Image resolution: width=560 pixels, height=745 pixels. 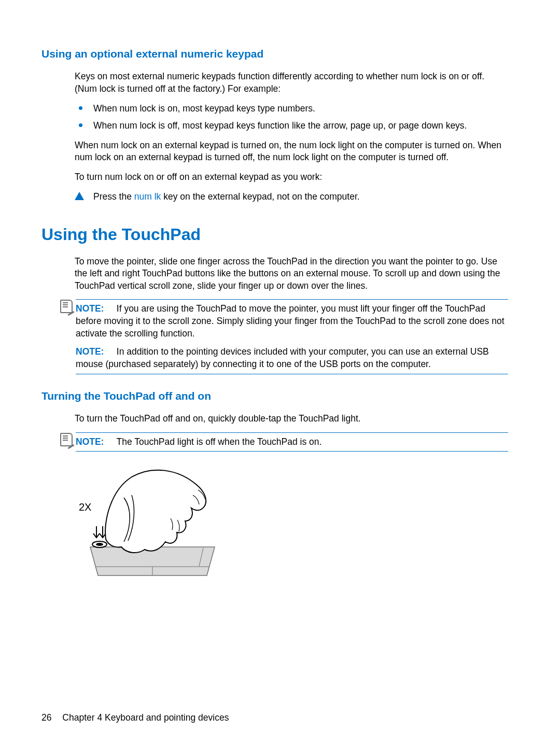 What do you see at coordinates (291, 274) in the screenshot?
I see `paragraph: To move the pointer, slide one finger ac…` at bounding box center [291, 274].